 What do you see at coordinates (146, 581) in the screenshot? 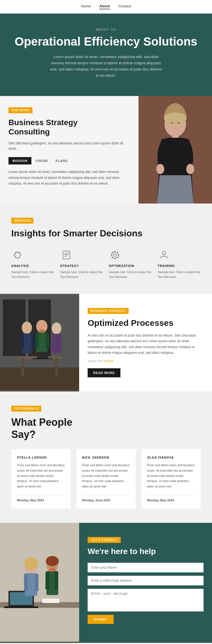
I see `email-input` at bounding box center [146, 581].